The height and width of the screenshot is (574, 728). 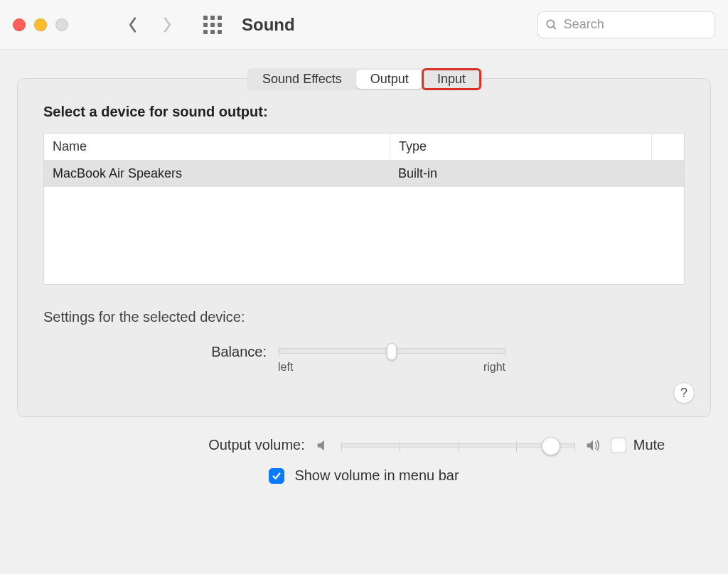 I want to click on balance-right-label: right, so click(x=495, y=367).